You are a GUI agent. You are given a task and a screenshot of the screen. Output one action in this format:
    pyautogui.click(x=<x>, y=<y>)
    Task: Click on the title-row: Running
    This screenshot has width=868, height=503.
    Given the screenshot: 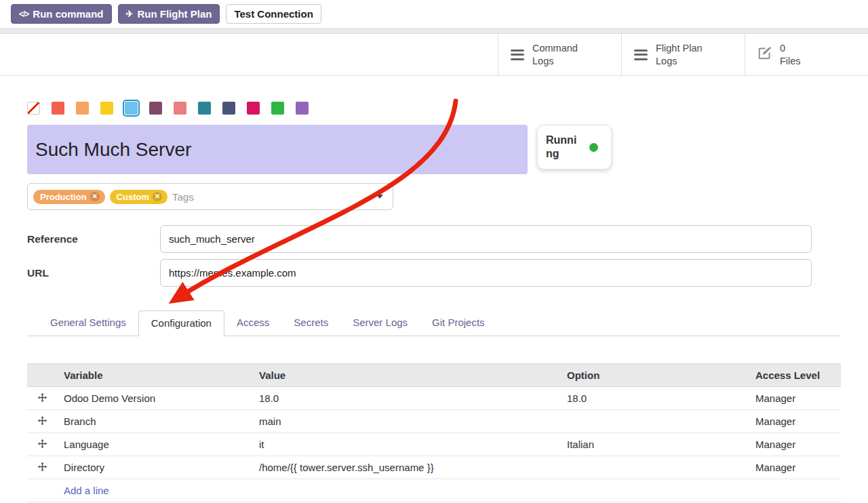 What is the action you would take?
    pyautogui.click(x=434, y=149)
    